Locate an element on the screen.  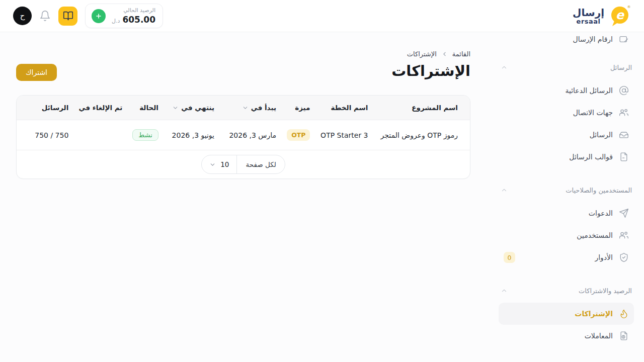
flame-icon is located at coordinates (624, 314).